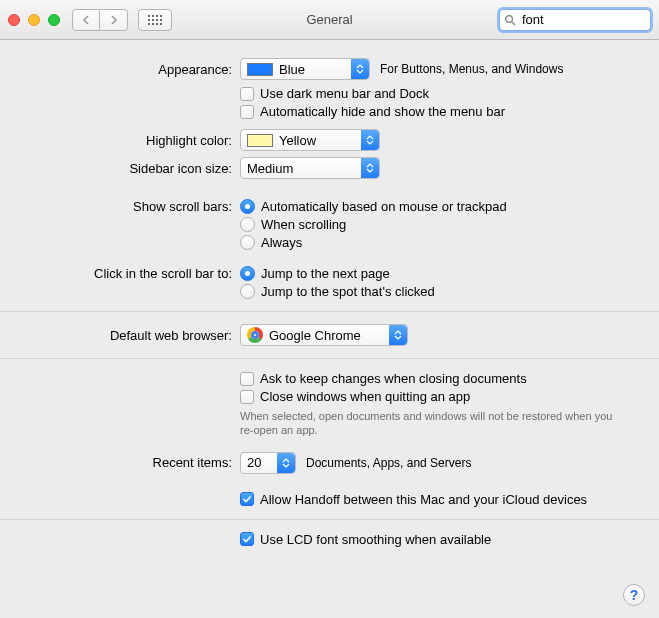 The width and height of the screenshot is (659, 618). Describe the element at coordinates (376, 540) in the screenshot. I see `lcd-smoothing-label: Use LCD font smoothing when available` at that location.